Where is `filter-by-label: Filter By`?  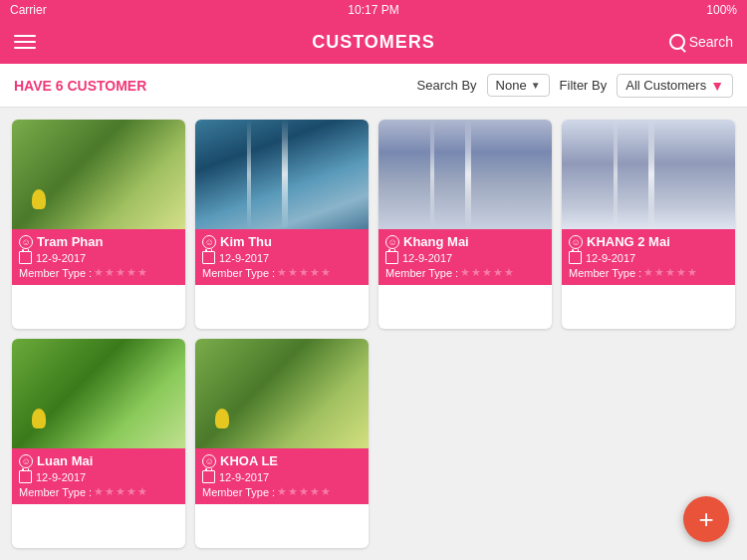
filter-by-label: Filter By is located at coordinates (584, 86).